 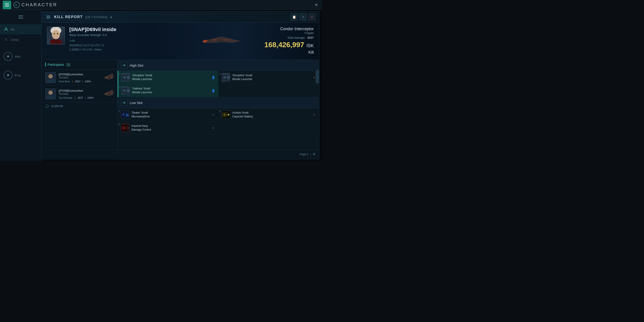 I want to click on isk-value: 168,426,997, so click(x=284, y=45).